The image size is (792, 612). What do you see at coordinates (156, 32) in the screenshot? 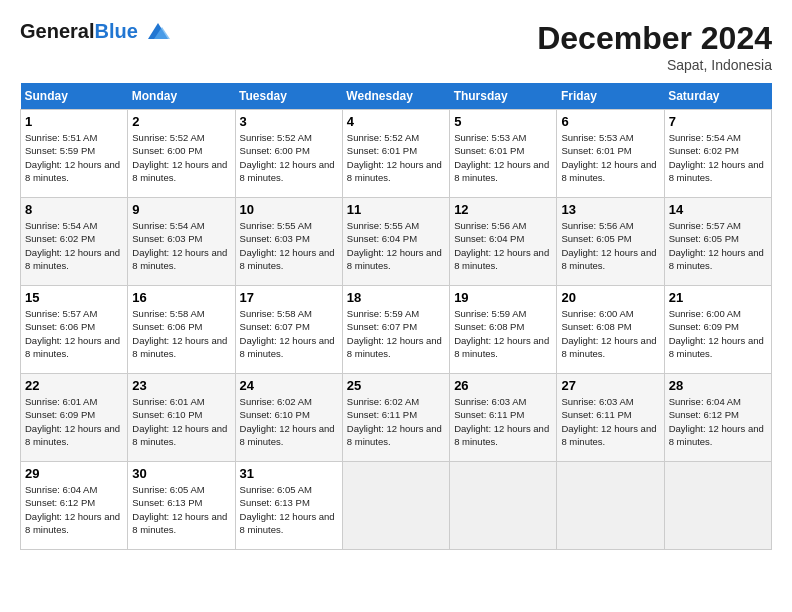
I see `logo-icon` at bounding box center [156, 32].